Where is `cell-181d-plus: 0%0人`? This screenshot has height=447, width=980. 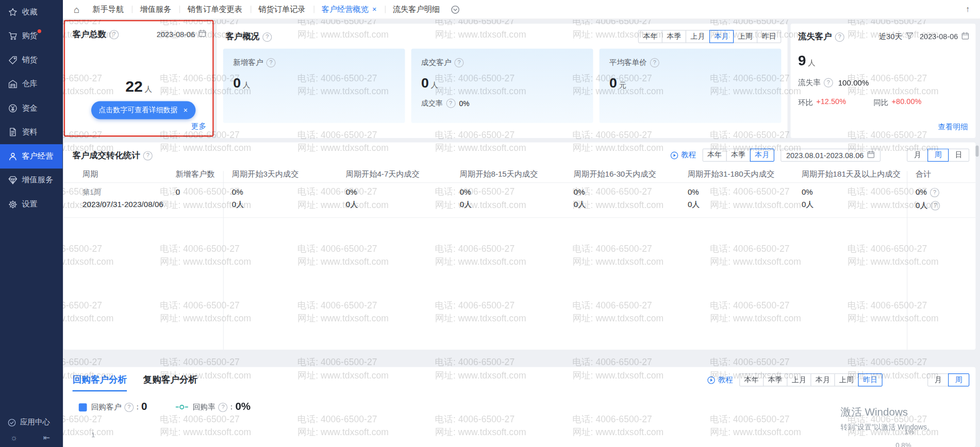 cell-181d-plus: 0%0人 is located at coordinates (850, 200).